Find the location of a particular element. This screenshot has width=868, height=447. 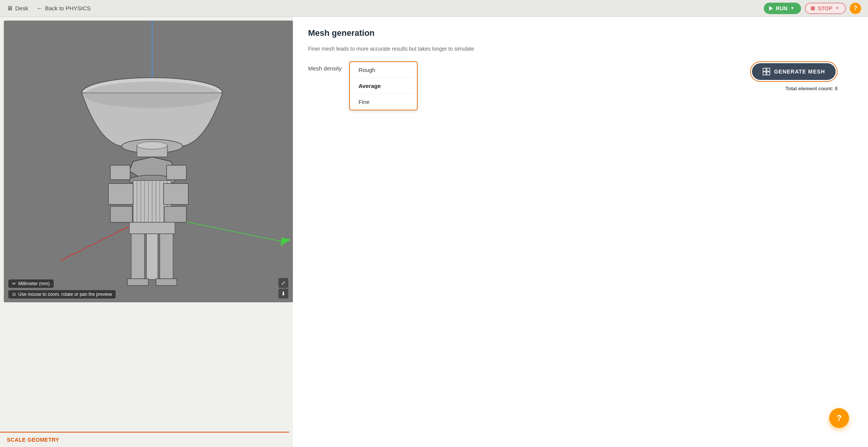

top-nav: 🖥 Desk ← Back to PHYSICS RUN ▾ STOP ▾ ? is located at coordinates (434, 8).